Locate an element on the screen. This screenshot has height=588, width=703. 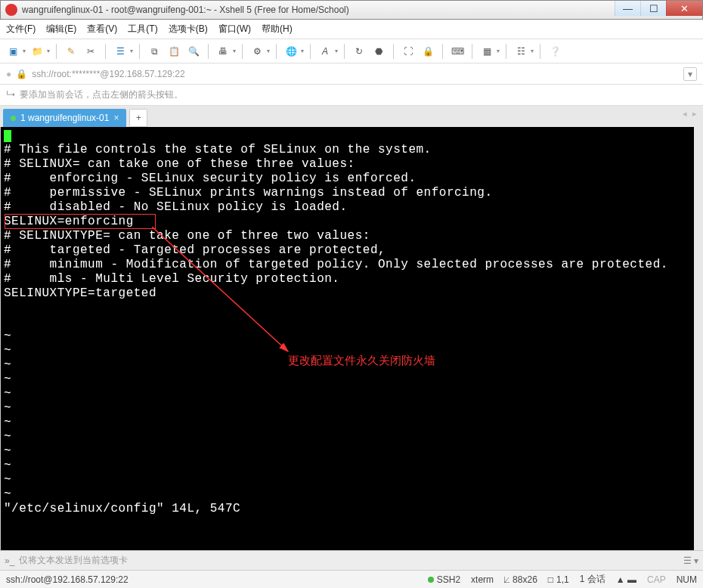
new-session-icon: ▣ is located at coordinates (13, 51).